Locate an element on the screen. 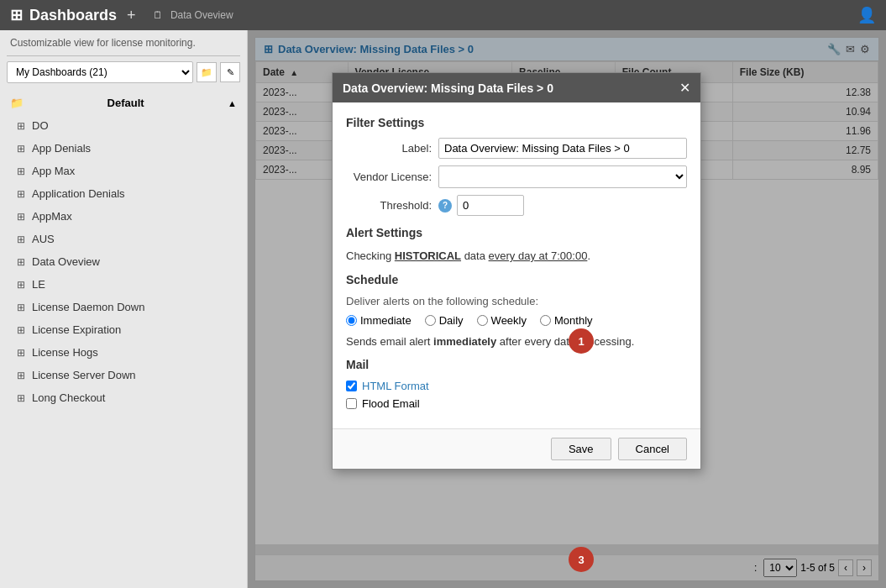 The width and height of the screenshot is (886, 588). historical-text: HISTORICAL is located at coordinates (428, 255).